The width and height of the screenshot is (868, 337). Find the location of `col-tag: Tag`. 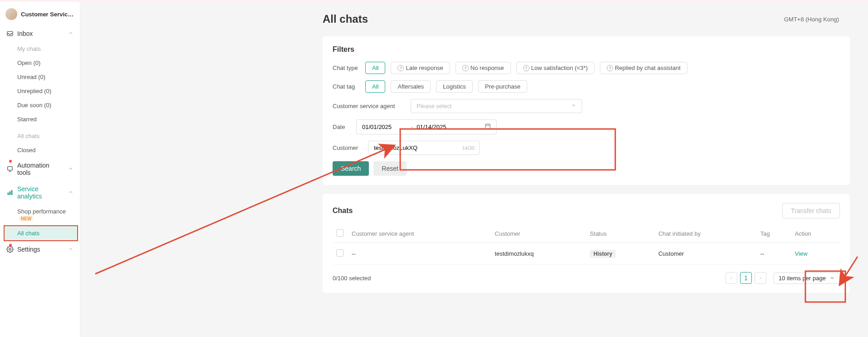

col-tag: Tag is located at coordinates (774, 234).